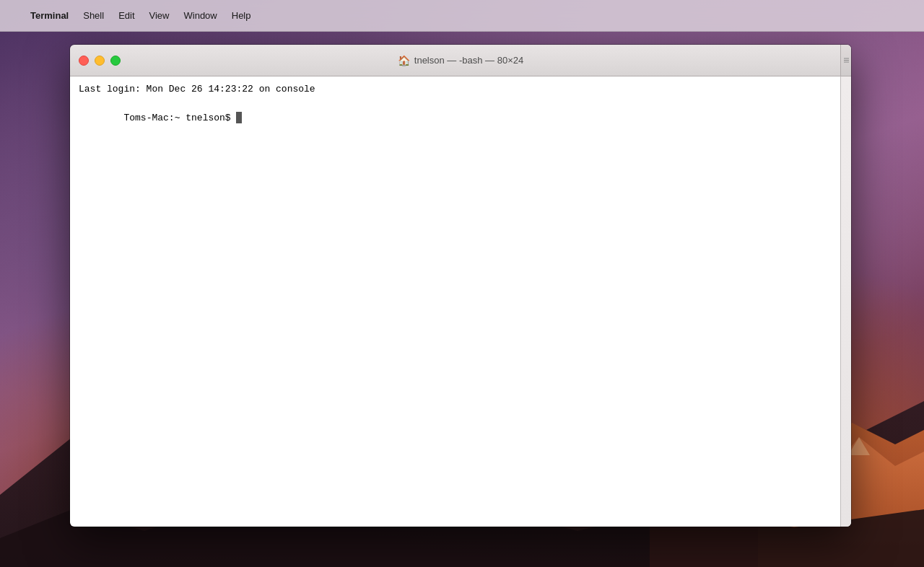  I want to click on menubar: Terminal Shell Edit View Window Help, so click(462, 16).